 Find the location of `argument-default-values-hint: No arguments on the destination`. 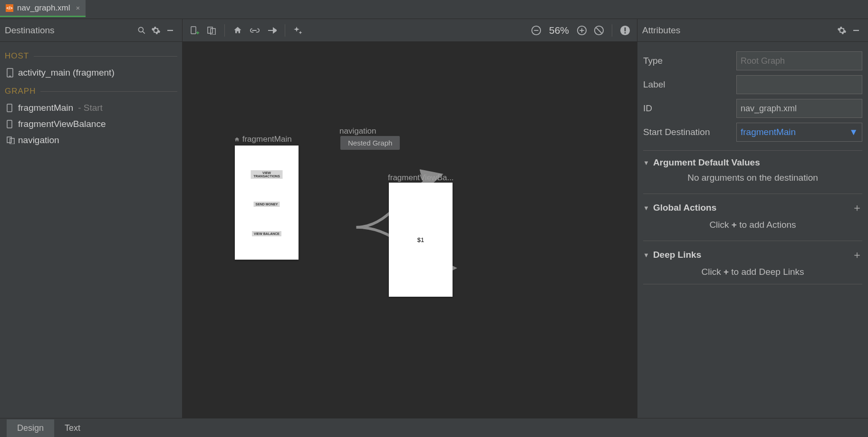

argument-default-values-hint: No arguments on the destination is located at coordinates (753, 176).